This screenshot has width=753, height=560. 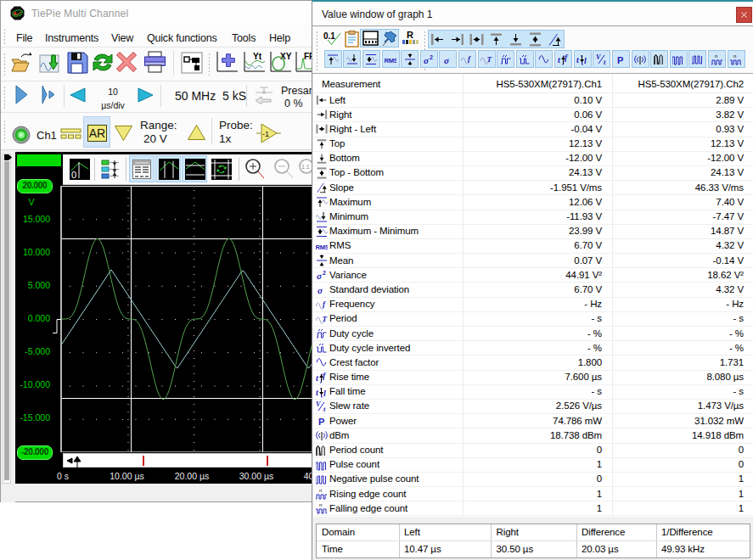 What do you see at coordinates (258, 56) in the screenshot?
I see `svg-text: Yt` at bounding box center [258, 56].